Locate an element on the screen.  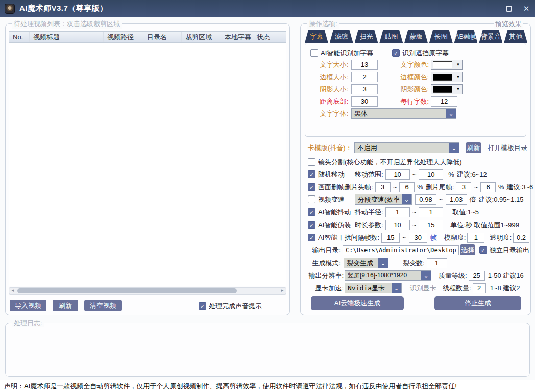
font-value: 黑体 is located at coordinates (399, 113).